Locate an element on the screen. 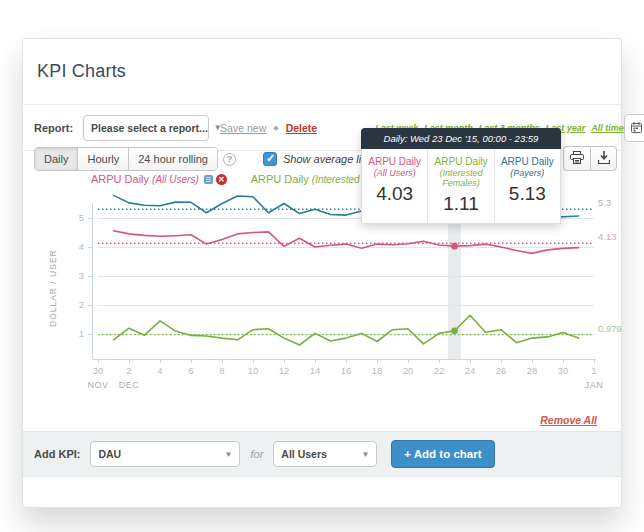 The image size is (644, 532). tab-daily: Daily is located at coordinates (56, 159).